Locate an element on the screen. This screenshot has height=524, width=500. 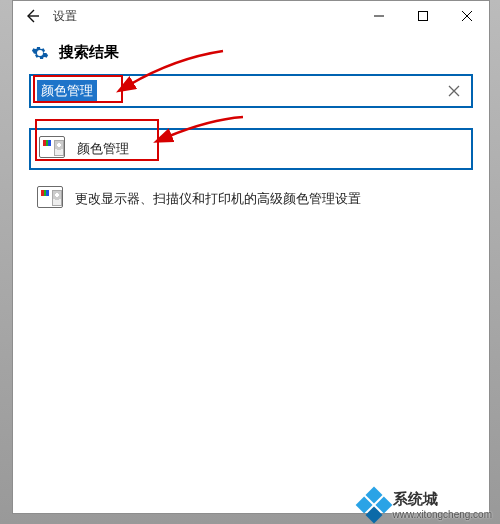
watermark-url: www.xitongcheng.com is located at coordinates (443, 514).